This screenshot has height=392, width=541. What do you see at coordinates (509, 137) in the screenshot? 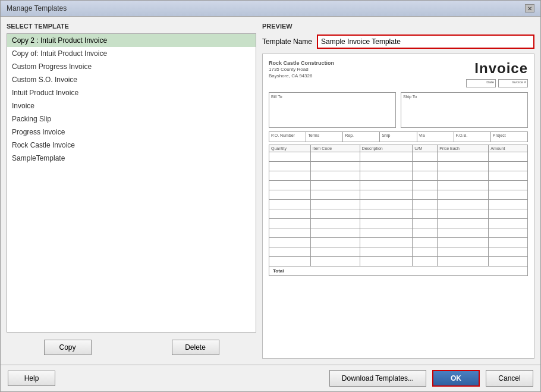
I see `inv-field-cell: Project` at bounding box center [509, 137].